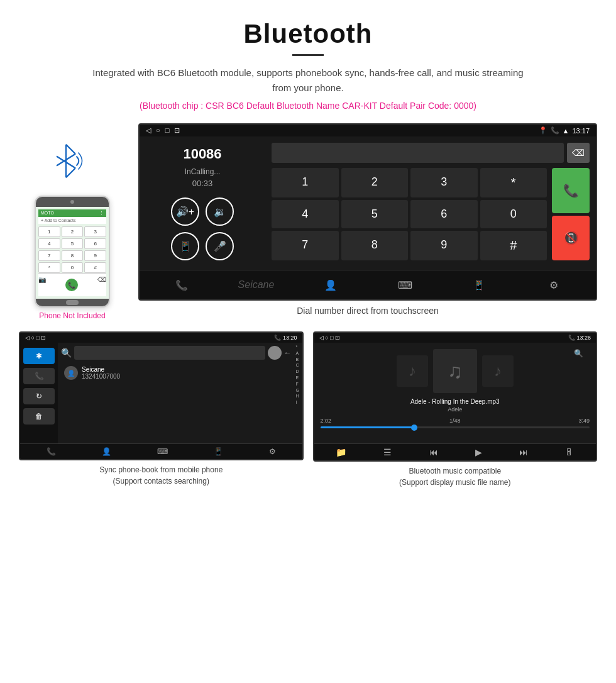 This screenshot has width=616, height=683. I want to click on music-note-right: ♪, so click(498, 371).